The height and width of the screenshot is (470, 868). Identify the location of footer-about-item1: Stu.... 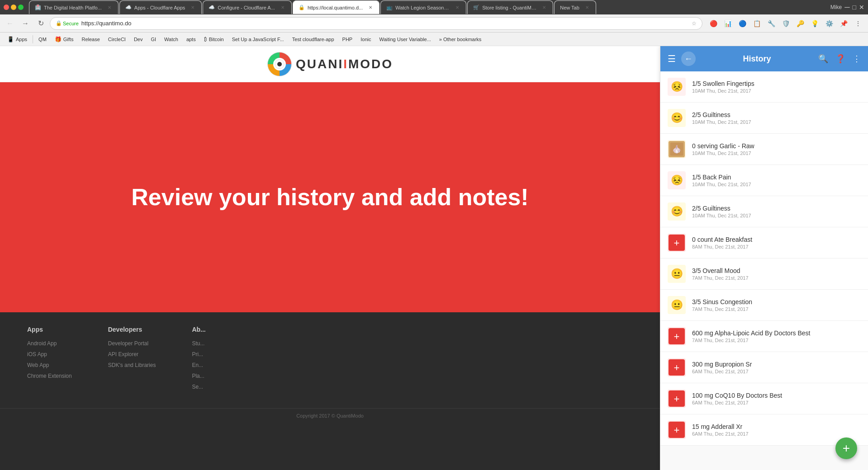
(199, 343).